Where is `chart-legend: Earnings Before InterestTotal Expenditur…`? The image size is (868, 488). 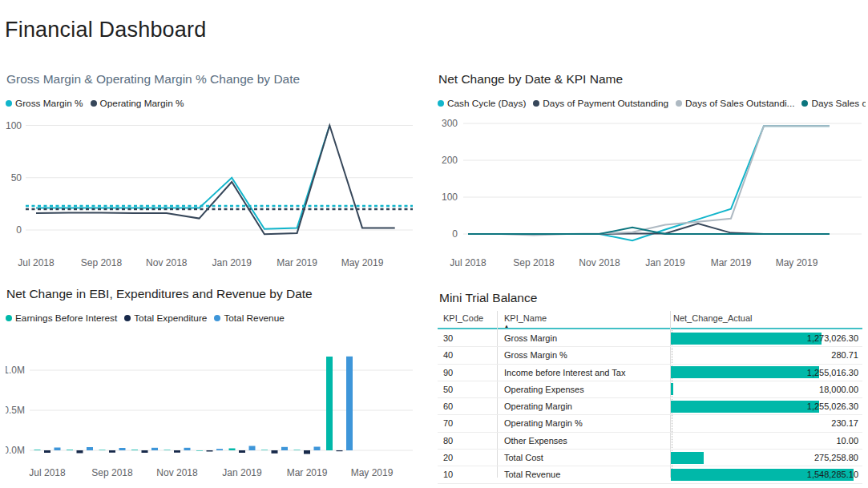 chart-legend: Earnings Before InterestTotal Expenditur… is located at coordinates (218, 318).